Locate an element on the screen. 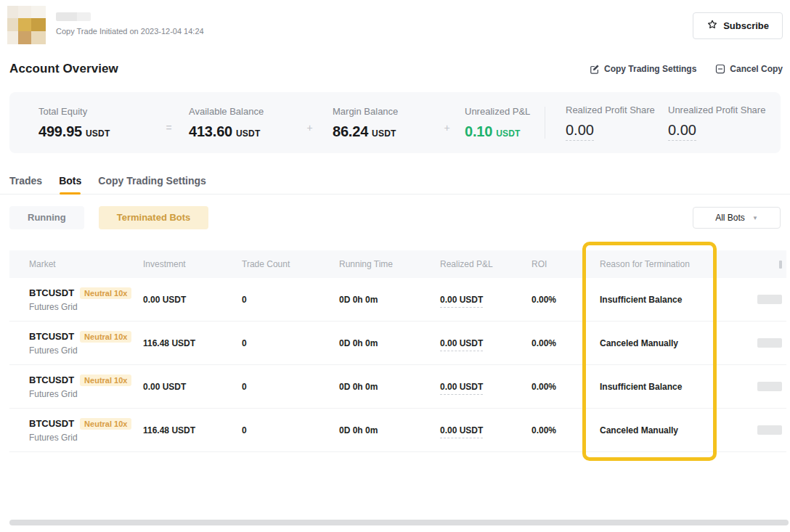 The width and height of the screenshot is (790, 532). tab-copy-trading-settings: Copy Trading Settings is located at coordinates (152, 184).